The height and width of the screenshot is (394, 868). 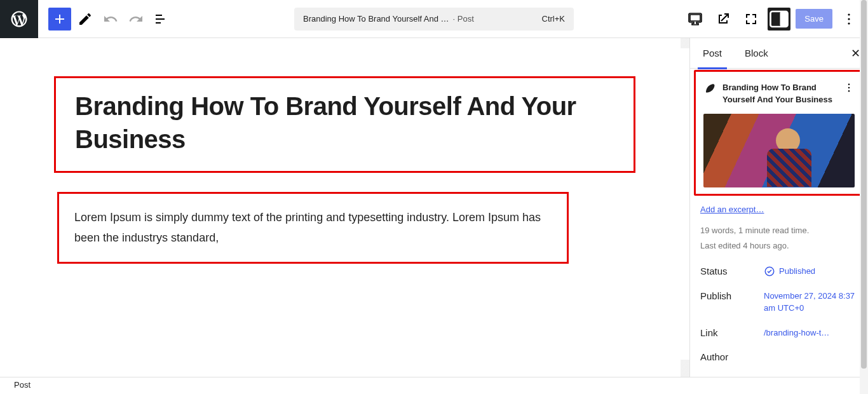 I want to click on post-fields: Status Published Publish November 27, 20…, so click(x=779, y=311).